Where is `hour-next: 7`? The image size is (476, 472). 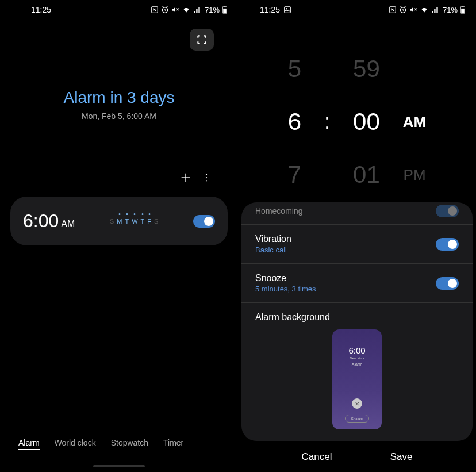 hour-next: 7 is located at coordinates (294, 175).